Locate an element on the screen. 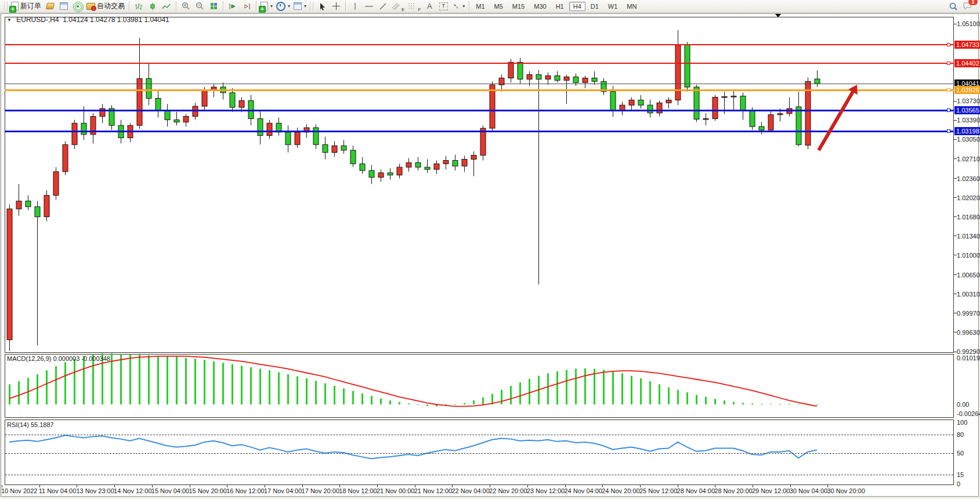 This screenshot has width=980, height=499. timeframe-m5: M5 is located at coordinates (499, 6).